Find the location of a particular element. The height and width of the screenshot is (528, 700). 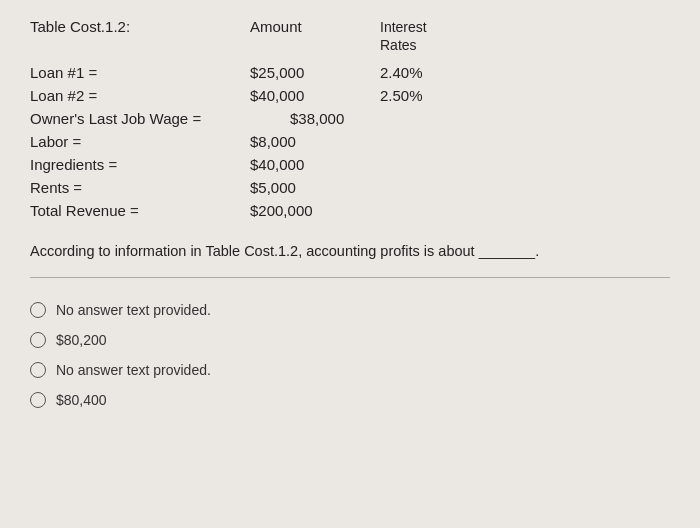

table-row: Labor = $8,000 is located at coordinates (350, 142).